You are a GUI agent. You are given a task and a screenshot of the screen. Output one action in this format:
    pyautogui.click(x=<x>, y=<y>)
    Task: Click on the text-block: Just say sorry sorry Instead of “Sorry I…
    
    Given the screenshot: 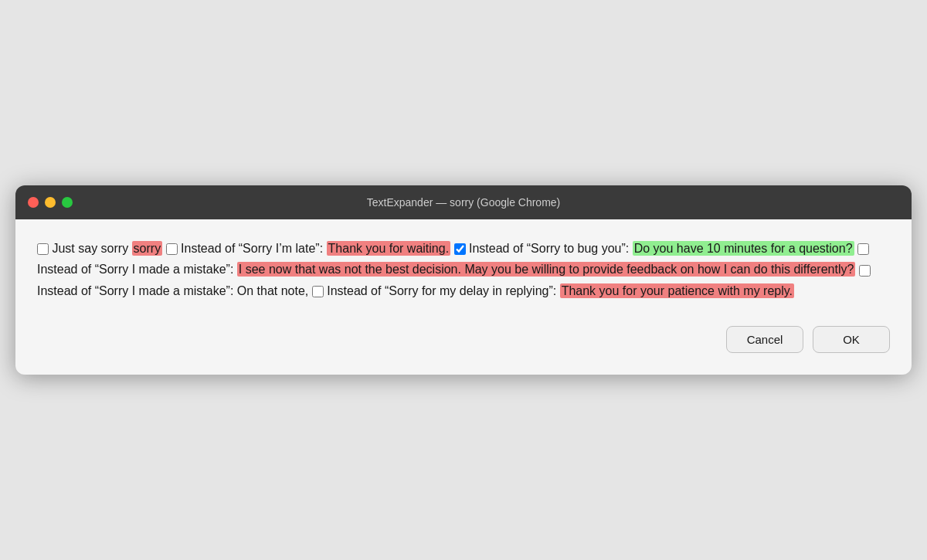 What is the action you would take?
    pyautogui.click(x=464, y=270)
    